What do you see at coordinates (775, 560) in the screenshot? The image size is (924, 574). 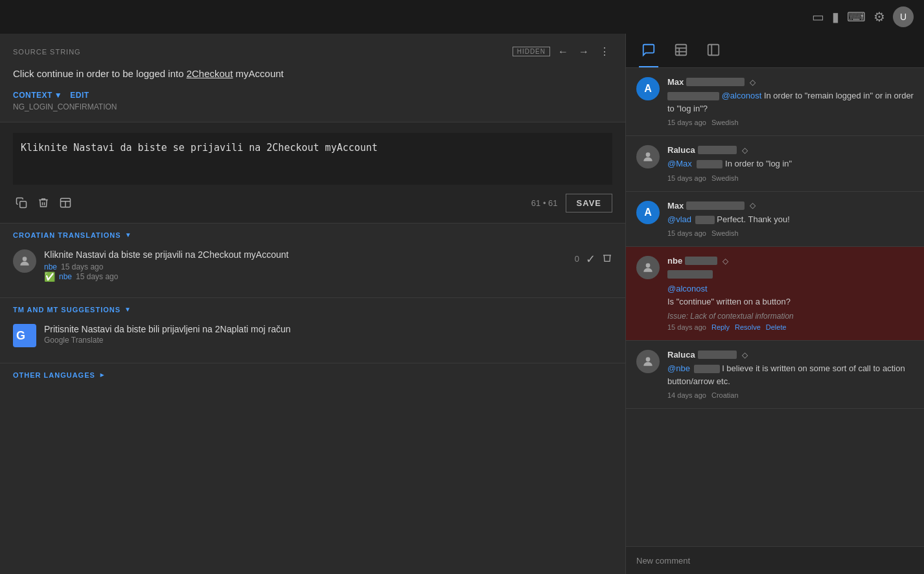 I see `new-comment-area: New comment` at bounding box center [775, 560].